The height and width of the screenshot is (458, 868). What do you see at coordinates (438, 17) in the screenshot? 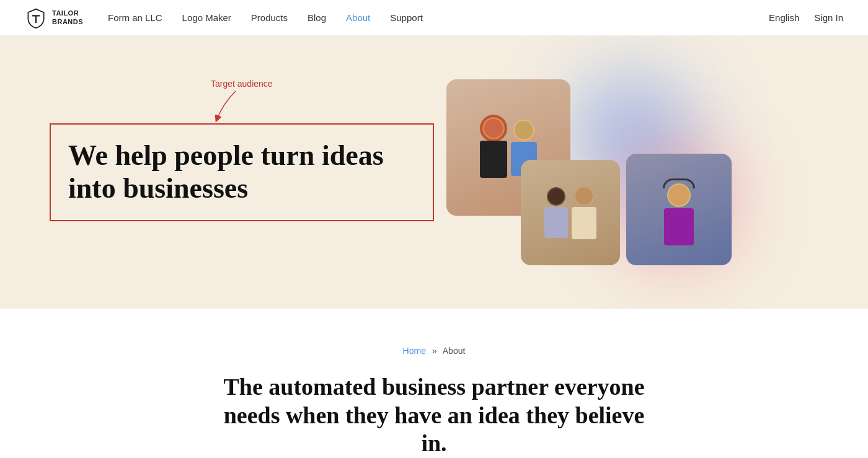
I see `nav-links: Form an LLC Logo Maker Products Blog Abo…` at bounding box center [438, 17].